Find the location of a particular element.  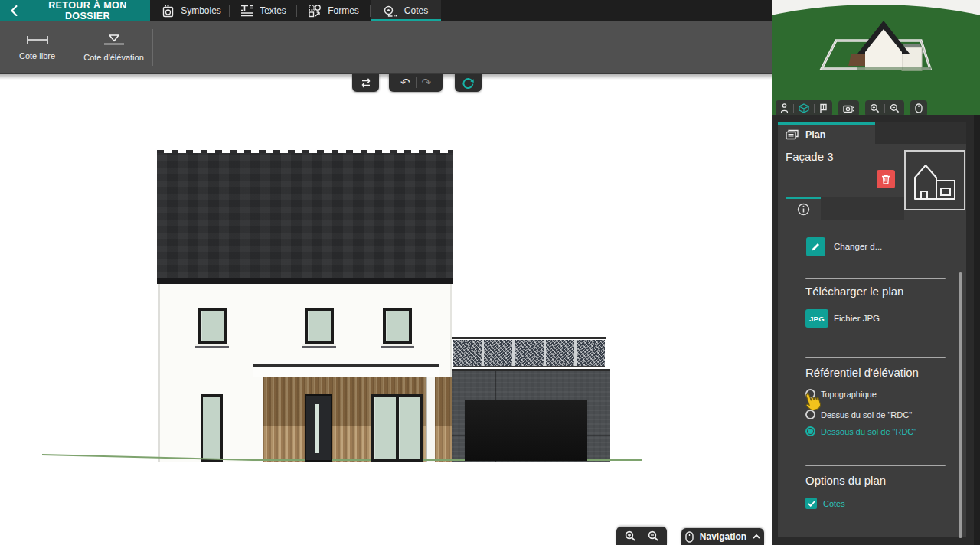

referential-heading: Référentiel d'élévation is located at coordinates (862, 372).